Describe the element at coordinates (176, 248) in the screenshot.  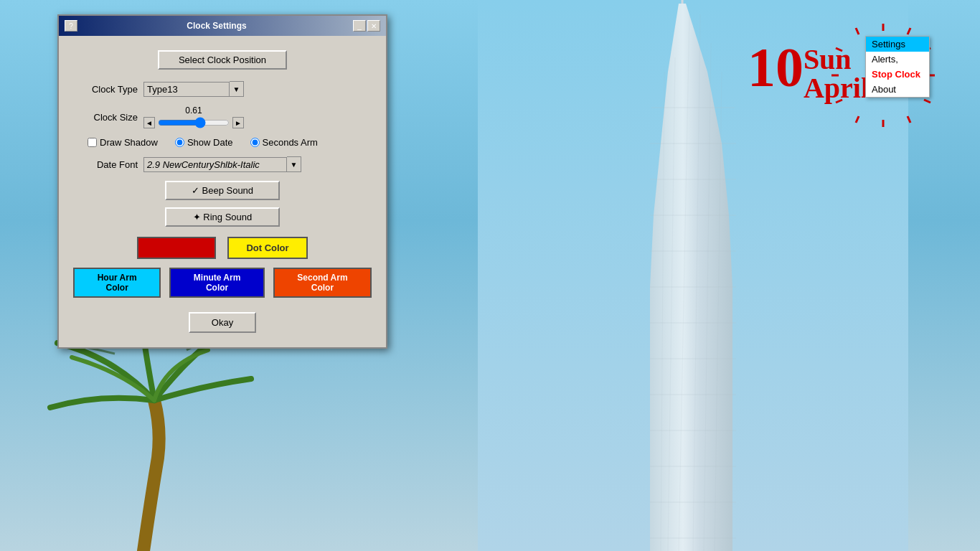
I see `color-button-red` at that location.